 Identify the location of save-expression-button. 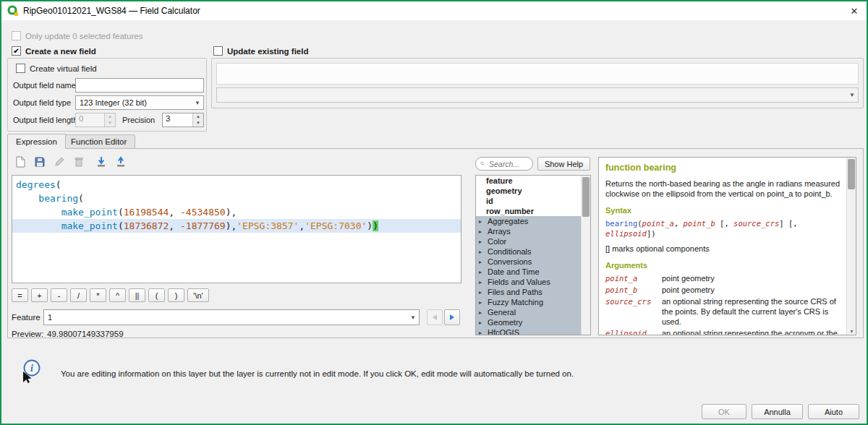
(40, 162).